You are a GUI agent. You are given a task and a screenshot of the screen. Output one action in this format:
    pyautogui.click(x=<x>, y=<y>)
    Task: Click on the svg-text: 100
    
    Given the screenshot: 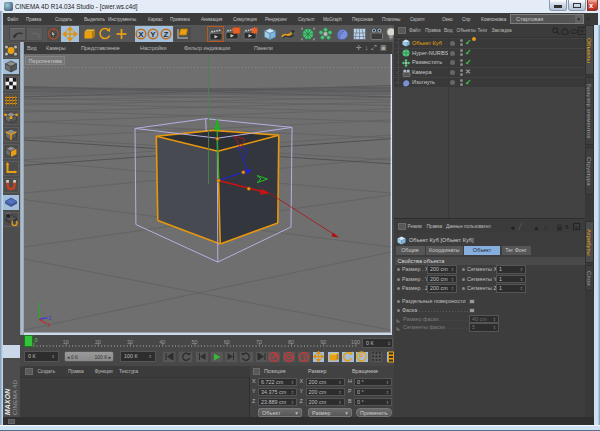 What is the action you would take?
    pyautogui.click(x=356, y=342)
    